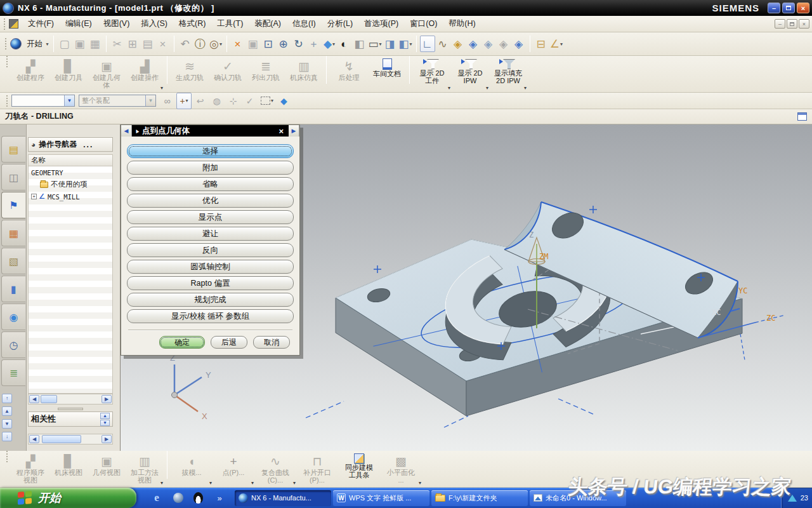 The width and height of the screenshot is (812, 508). What do you see at coordinates (294, 131) in the screenshot?
I see `dialog-forward-arrow-button: ▶` at bounding box center [294, 131].